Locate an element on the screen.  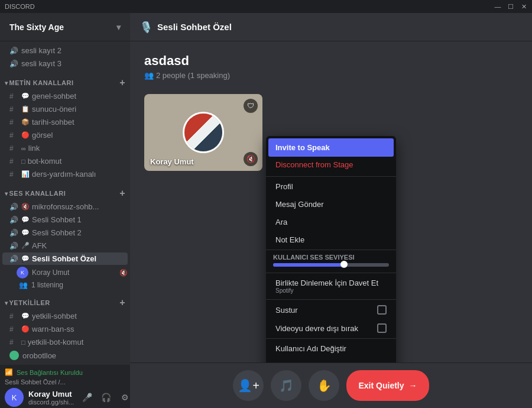
ctx-ara: Ara is located at coordinates (331, 222).